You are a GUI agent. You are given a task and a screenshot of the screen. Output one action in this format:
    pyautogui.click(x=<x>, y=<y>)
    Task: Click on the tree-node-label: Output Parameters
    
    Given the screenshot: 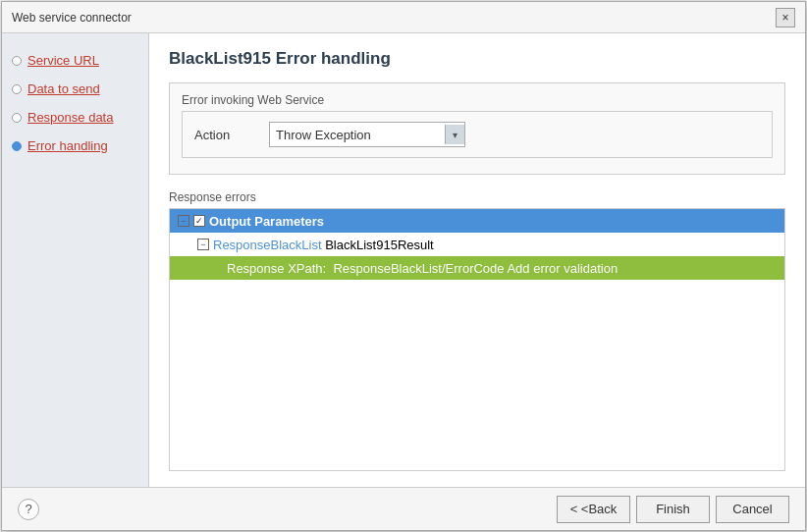 What is the action you would take?
    pyautogui.click(x=267, y=222)
    